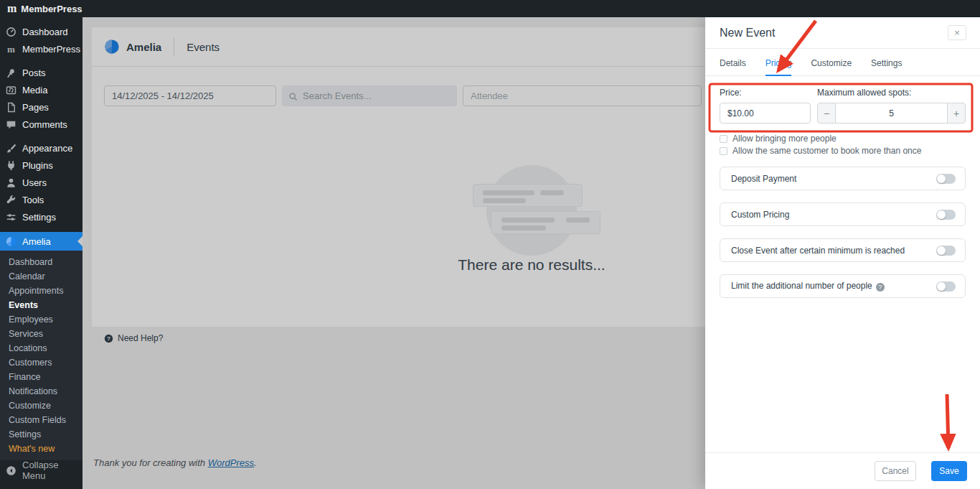 The width and height of the screenshot is (980, 489). What do you see at coordinates (42, 107) in the screenshot?
I see `sidebar-item-pages: Pages` at bounding box center [42, 107].